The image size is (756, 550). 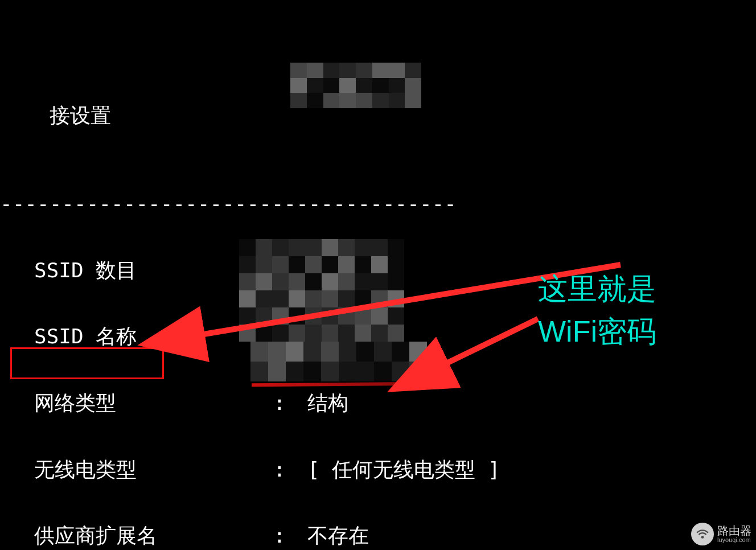 I want to click on highlight-rect, so click(x=87, y=363).